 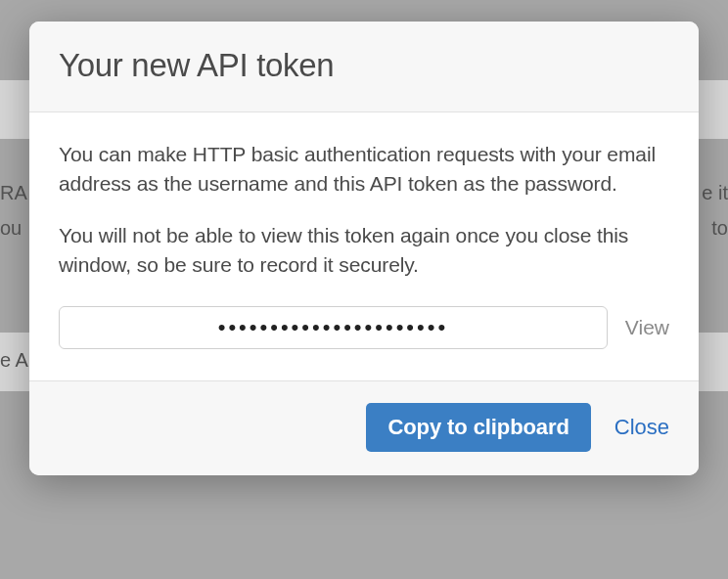 What do you see at coordinates (714, 194) in the screenshot?
I see `bg-text: e it` at bounding box center [714, 194].